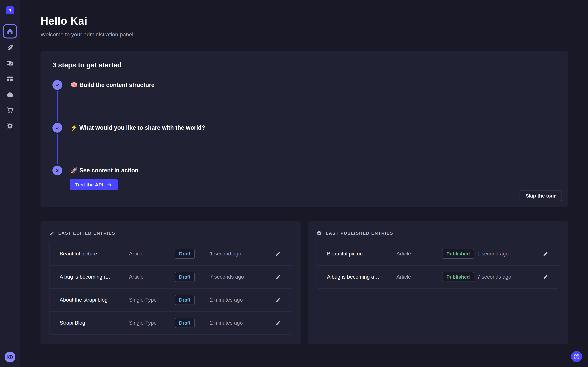  Describe the element at coordinates (541, 196) in the screenshot. I see `skip-the-tour-button: Skip the tour` at that location.